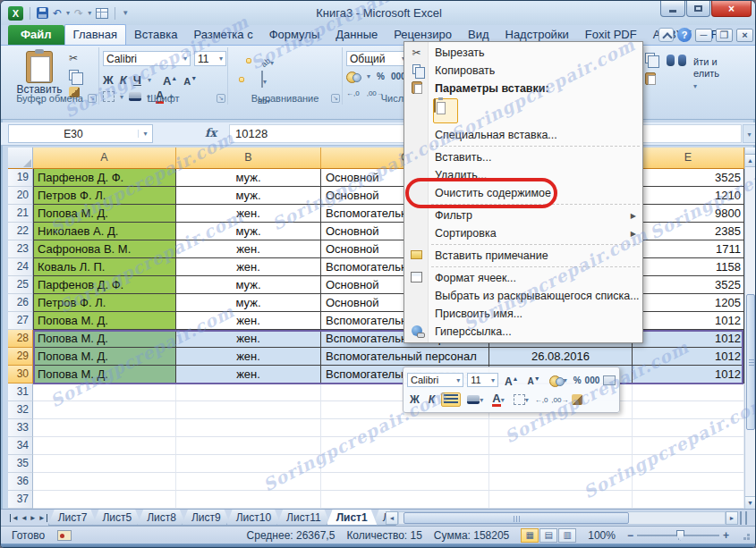  Describe the element at coordinates (725, 36) in the screenshot. I see `workbook-restore-button: ❐` at that location.